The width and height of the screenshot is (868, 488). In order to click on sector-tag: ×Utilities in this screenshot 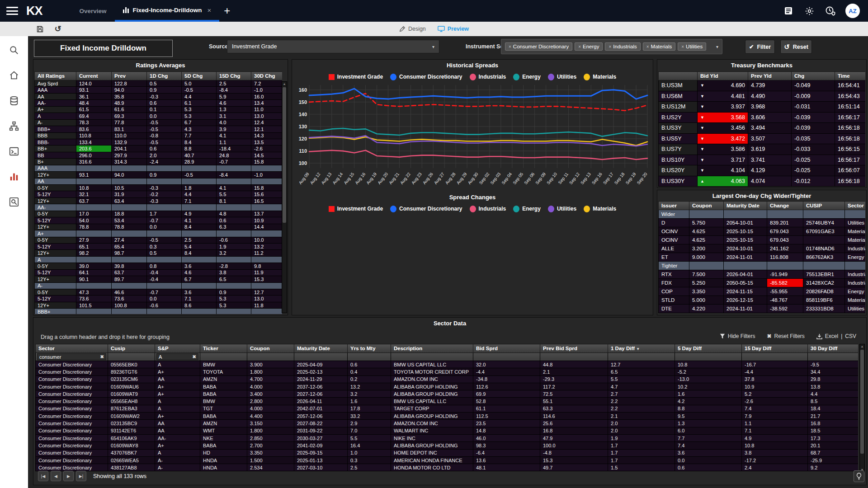, I will do `click(692, 47)`.